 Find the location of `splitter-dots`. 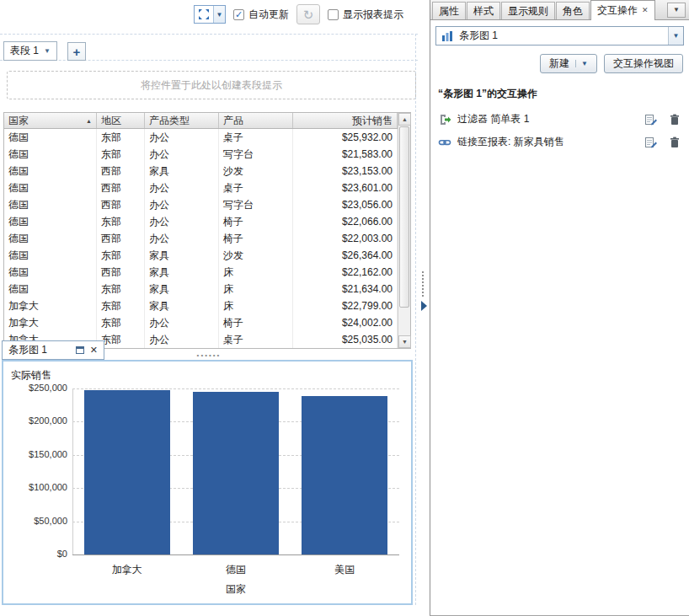

splitter-dots is located at coordinates (424, 284).